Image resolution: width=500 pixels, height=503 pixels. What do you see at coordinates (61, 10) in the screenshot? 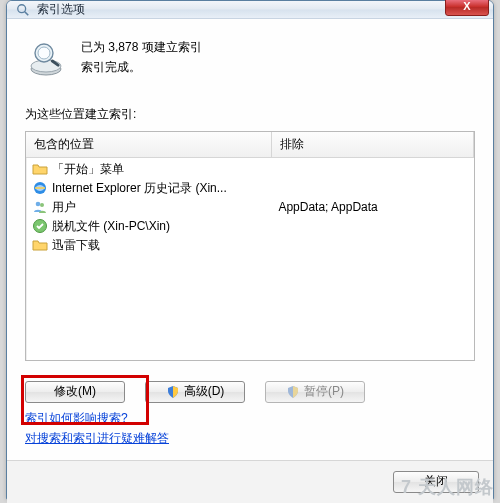
I see `window-title: 索引选项` at bounding box center [61, 10].